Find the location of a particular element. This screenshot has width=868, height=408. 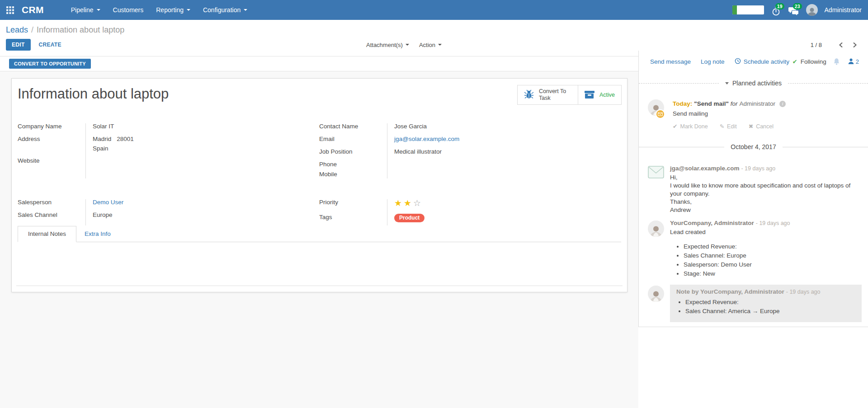

field-label-phone: Phone is located at coordinates (353, 164).